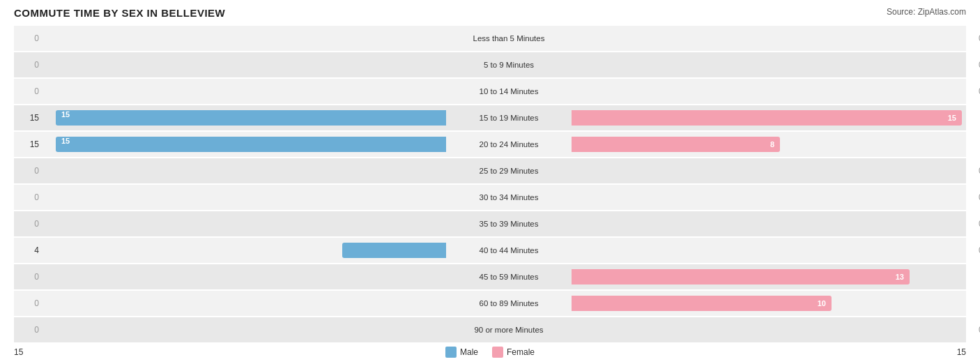 This screenshot has width=980, height=364. Describe the element at coordinates (509, 171) in the screenshot. I see `row-label: 25 to 29 Minutes` at that location.